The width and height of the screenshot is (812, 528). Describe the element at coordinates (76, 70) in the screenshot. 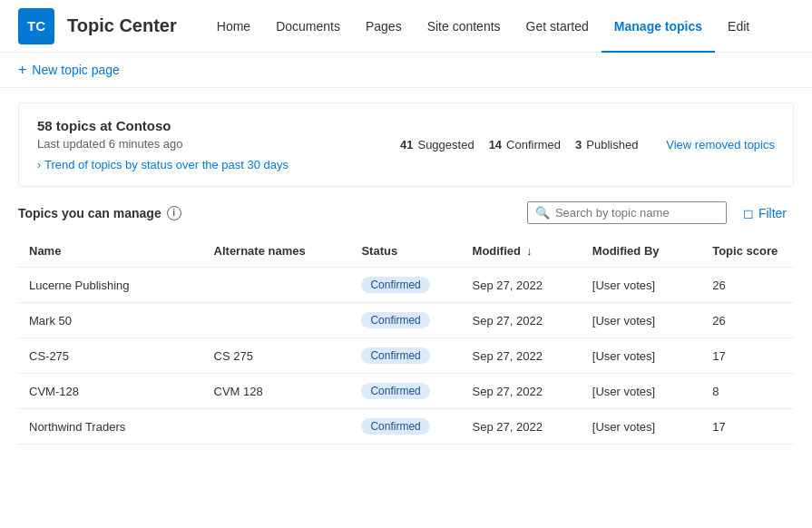

I see `new-topic-label: New topic page` at that location.